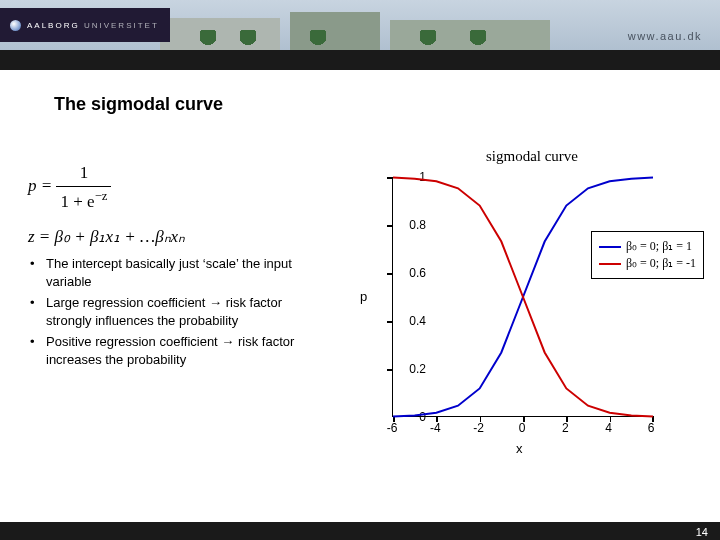  What do you see at coordinates (360, 531) in the screenshot?
I see `footer-bar: 14` at bounding box center [360, 531].